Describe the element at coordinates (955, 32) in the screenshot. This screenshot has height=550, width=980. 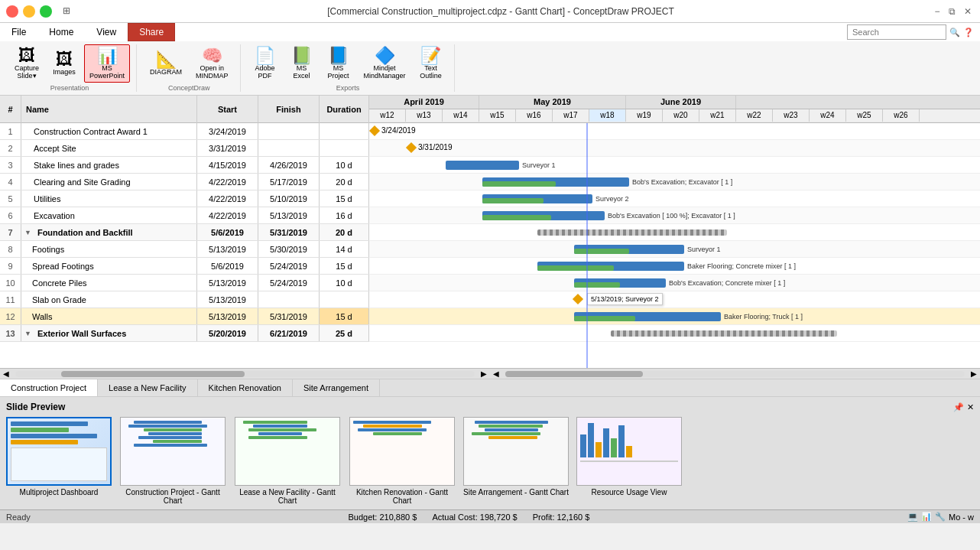
I see `search-icon: 🔍` at that location.